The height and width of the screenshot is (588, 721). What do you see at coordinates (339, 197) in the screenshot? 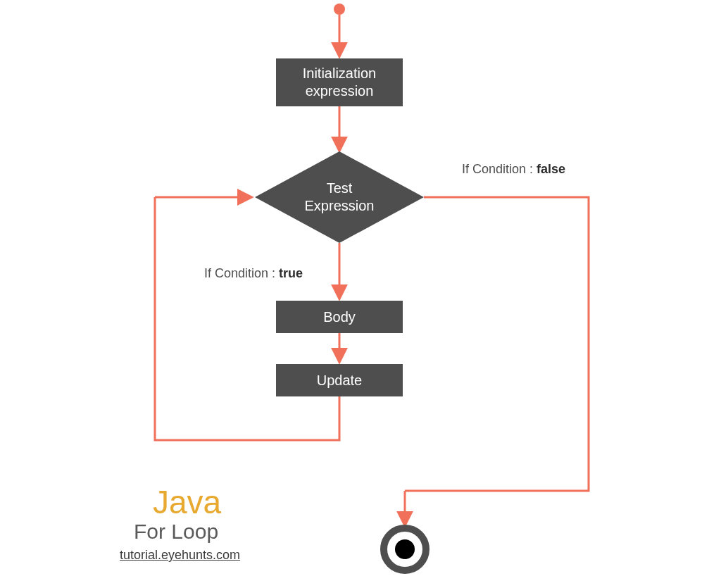
I see `node-test-expression: TestExpression` at bounding box center [339, 197].